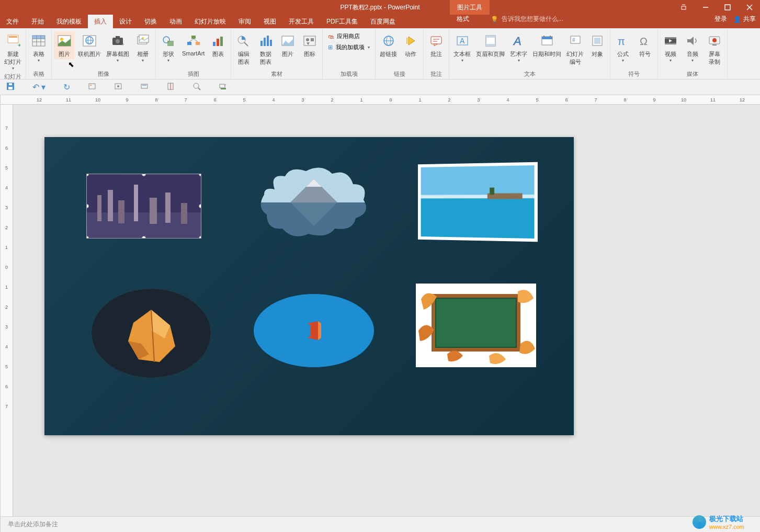 The image size is (760, 532). What do you see at coordinates (69, 21) in the screenshot?
I see `tab-my-templates: 我的模板` at bounding box center [69, 21].